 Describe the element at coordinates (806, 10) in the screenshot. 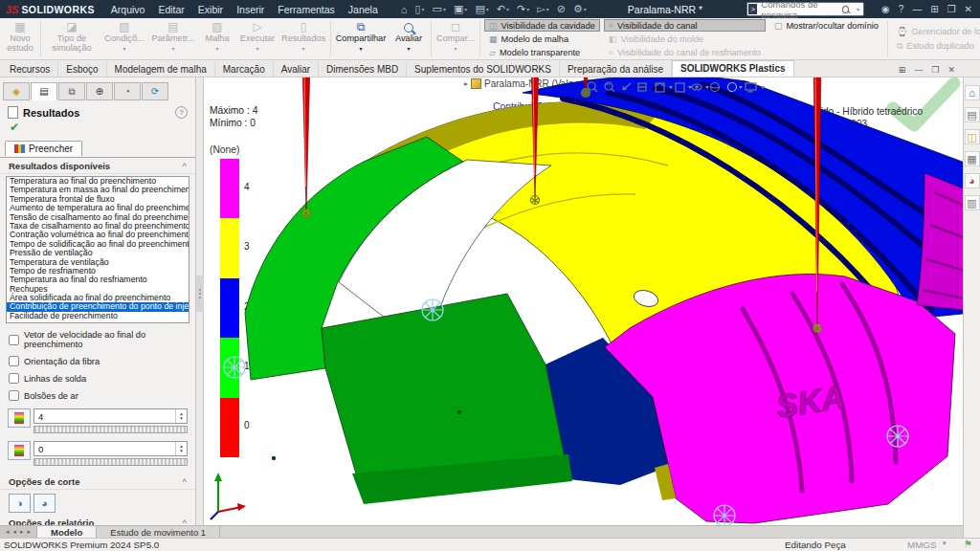

I see `search-input: > Comandos de pesquisa ▾` at that location.